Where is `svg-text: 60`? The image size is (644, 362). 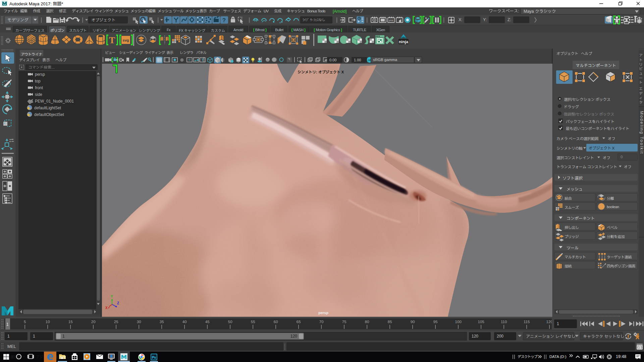 svg-text: 60 is located at coordinates (276, 322).